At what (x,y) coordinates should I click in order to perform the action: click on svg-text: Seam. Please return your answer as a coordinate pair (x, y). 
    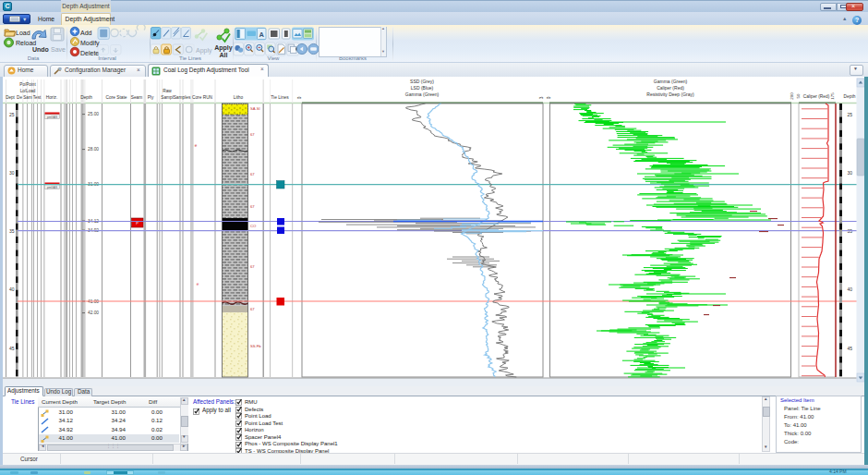
    Looking at the image, I should click on (137, 98).